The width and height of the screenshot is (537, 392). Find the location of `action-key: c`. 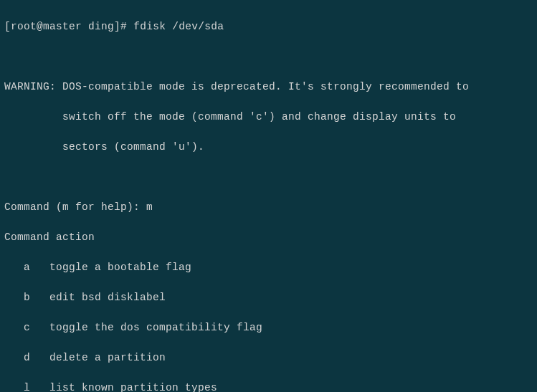

action-key: c is located at coordinates (27, 328).